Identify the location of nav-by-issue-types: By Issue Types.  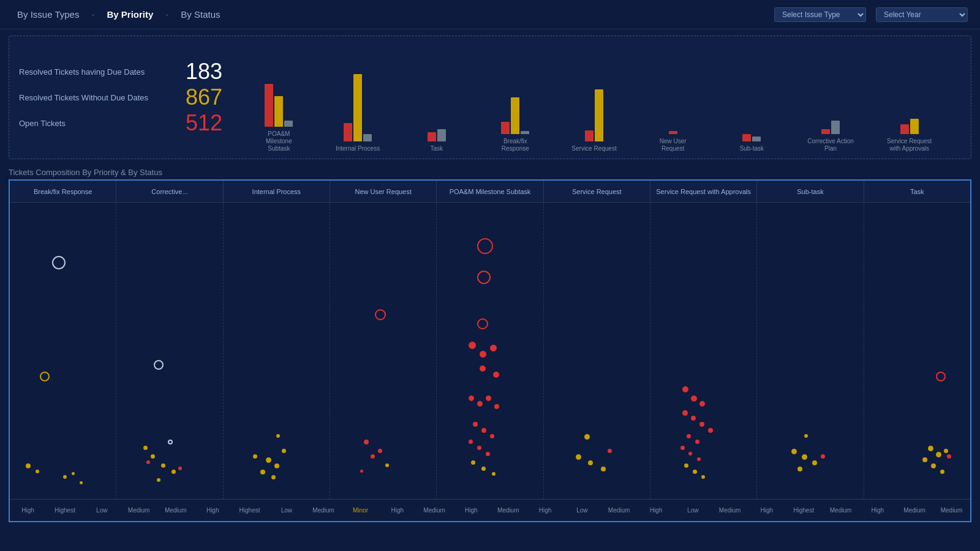
(48, 15).